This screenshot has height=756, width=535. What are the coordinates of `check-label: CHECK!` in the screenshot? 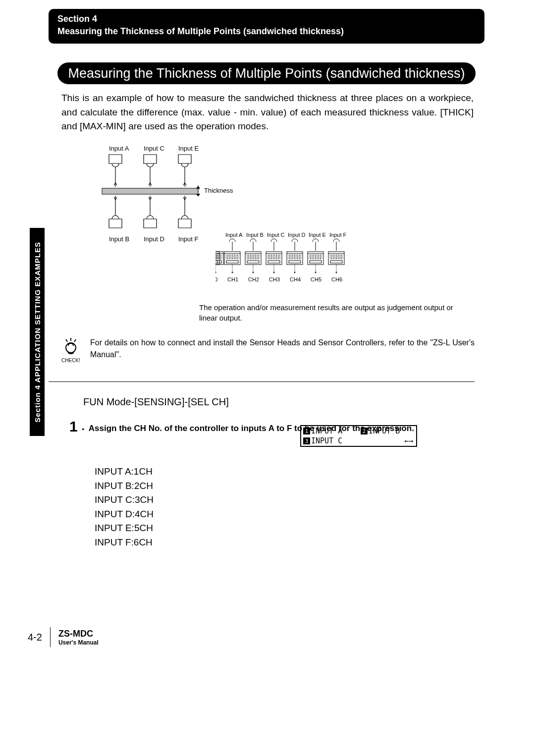 It's located at (71, 361).